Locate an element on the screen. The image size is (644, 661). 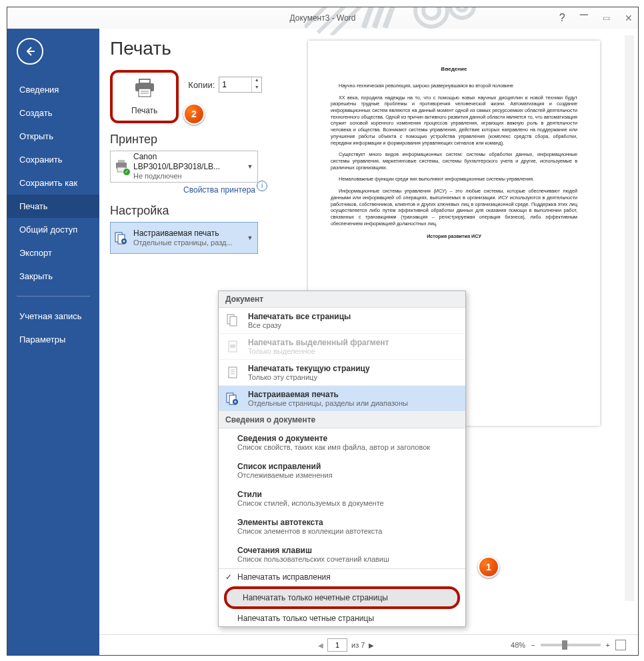
page-number-input is located at coordinates (337, 645).